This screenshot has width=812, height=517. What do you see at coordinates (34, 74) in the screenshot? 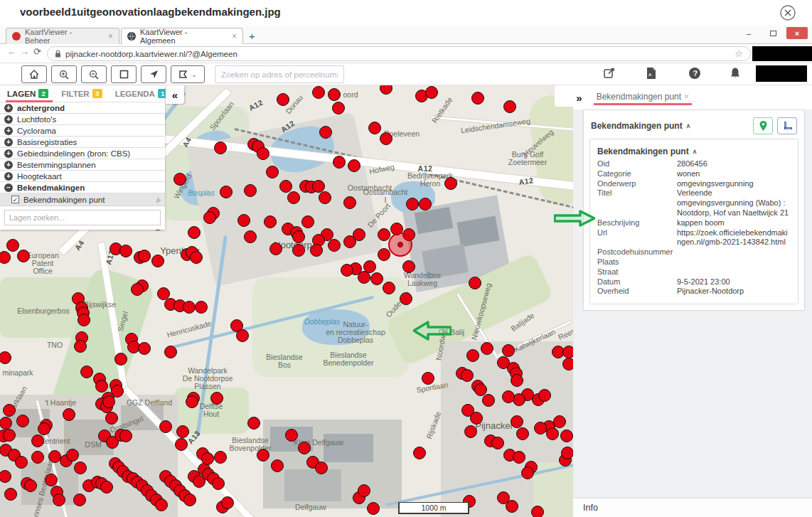
I see `home-button` at bounding box center [34, 74].